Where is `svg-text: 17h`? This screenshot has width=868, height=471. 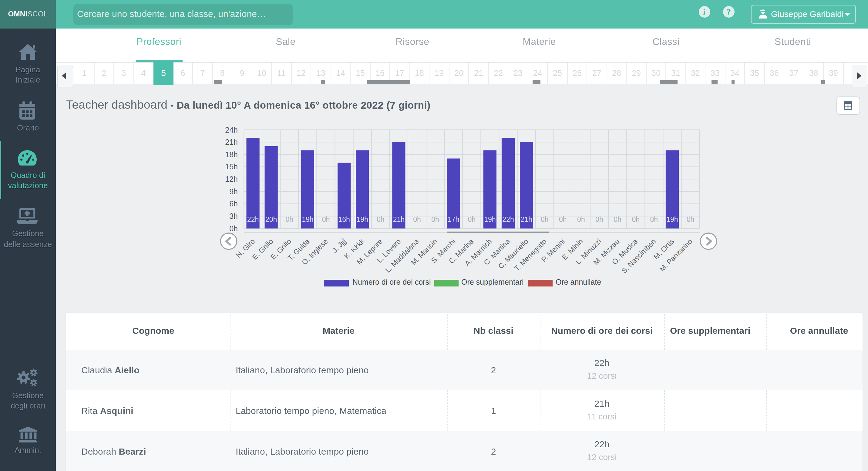 svg-text: 17h is located at coordinates (454, 219).